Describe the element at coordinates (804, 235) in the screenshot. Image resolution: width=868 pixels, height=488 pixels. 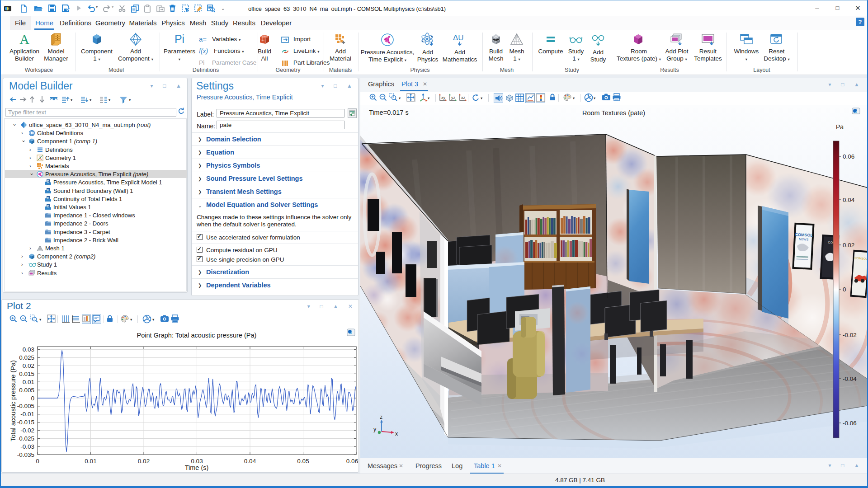
I see `svg-text: COMSOL` at that location.